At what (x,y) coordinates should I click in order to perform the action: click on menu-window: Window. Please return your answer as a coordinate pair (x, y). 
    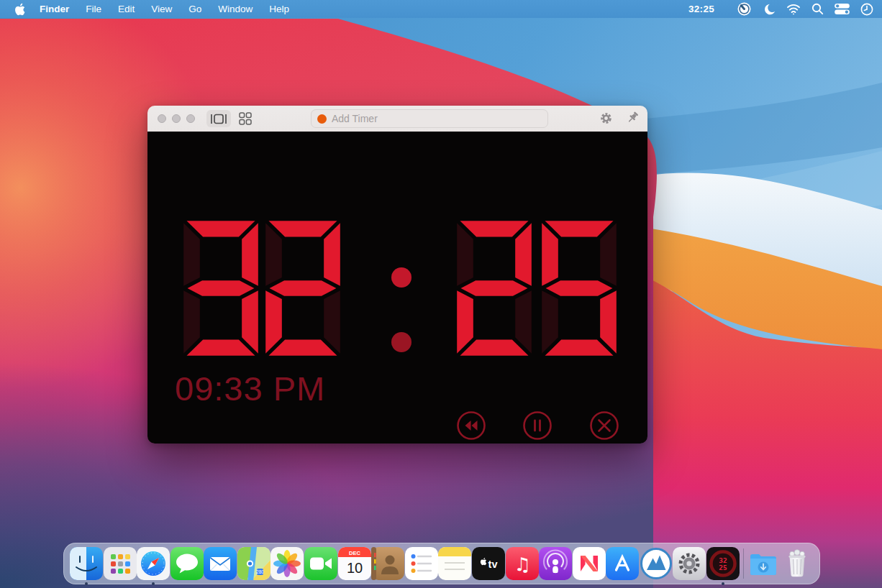
    Looking at the image, I should click on (235, 9).